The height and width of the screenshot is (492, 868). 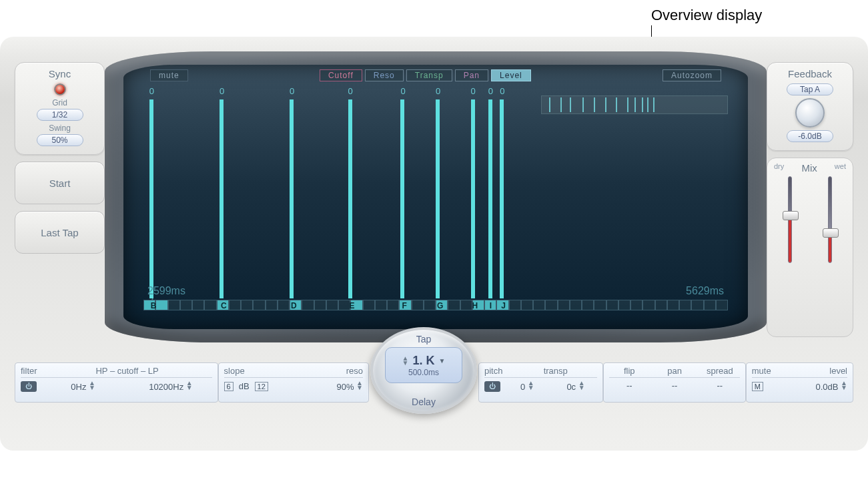 What do you see at coordinates (60, 115) in the screenshot?
I see `grid-value: 1/32` at bounding box center [60, 115].